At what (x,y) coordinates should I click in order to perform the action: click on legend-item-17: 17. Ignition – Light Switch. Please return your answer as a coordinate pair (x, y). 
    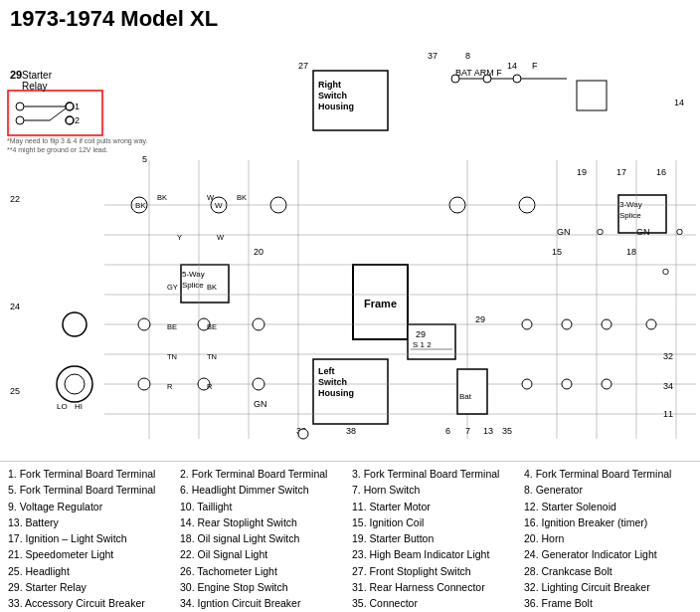
    Looking at the image, I should click on (91, 538).